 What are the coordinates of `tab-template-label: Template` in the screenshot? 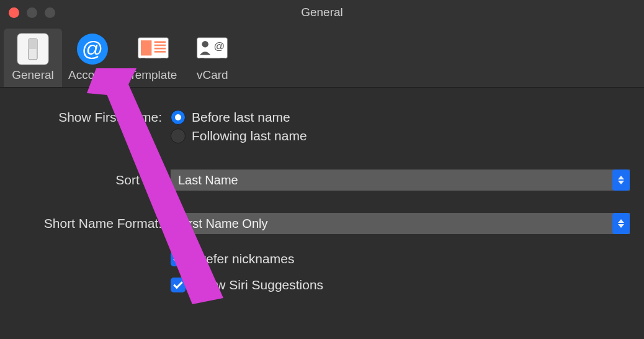 It's located at (153, 75).